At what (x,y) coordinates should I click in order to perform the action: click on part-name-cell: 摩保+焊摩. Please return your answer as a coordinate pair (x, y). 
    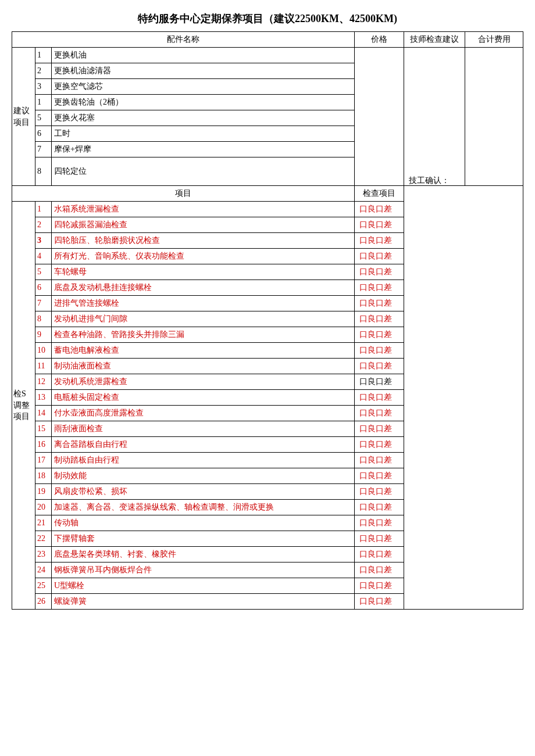
    Looking at the image, I should click on (204, 150).